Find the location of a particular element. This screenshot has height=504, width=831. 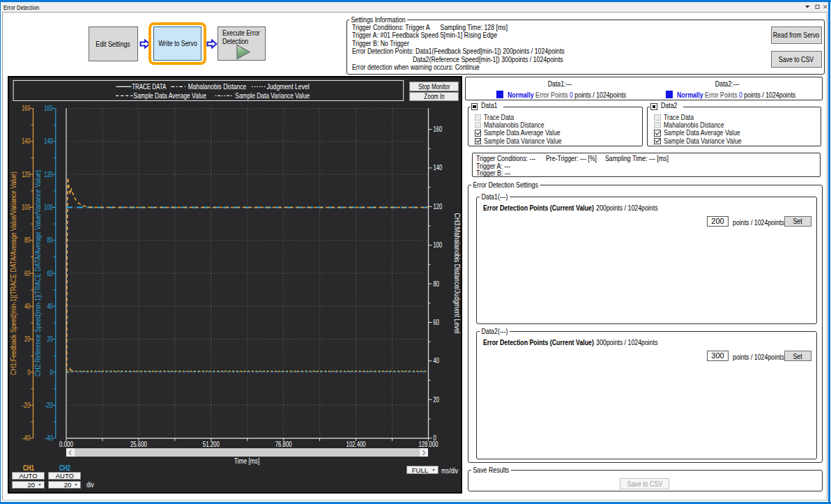

svg-text: 102.400 is located at coordinates (356, 444).